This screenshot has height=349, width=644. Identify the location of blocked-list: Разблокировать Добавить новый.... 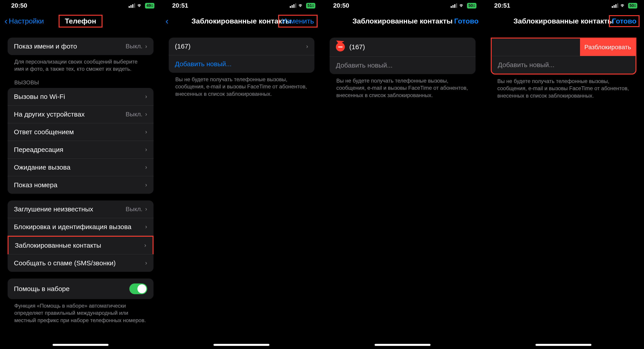
(564, 56).